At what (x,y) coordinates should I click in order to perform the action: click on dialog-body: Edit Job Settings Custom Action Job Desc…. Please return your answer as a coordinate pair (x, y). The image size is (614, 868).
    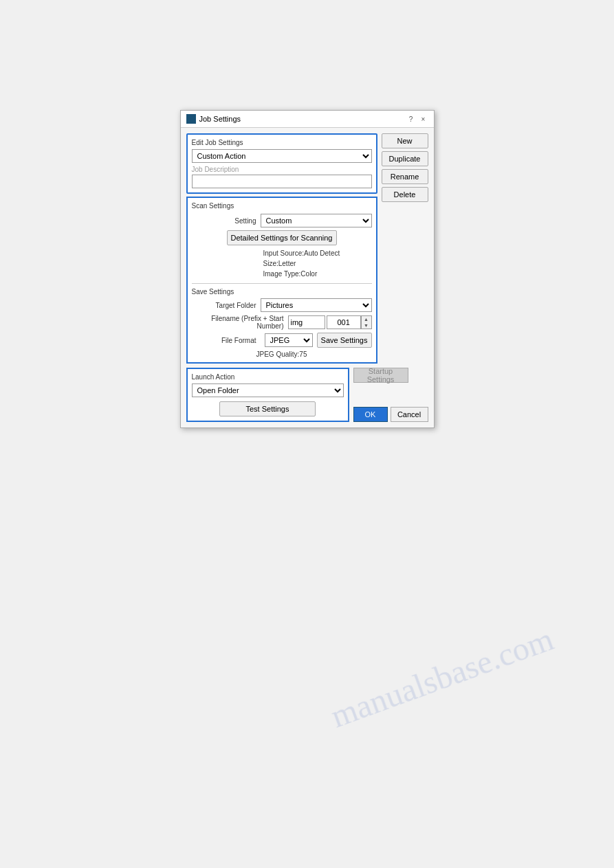
    Looking at the image, I should click on (307, 278).